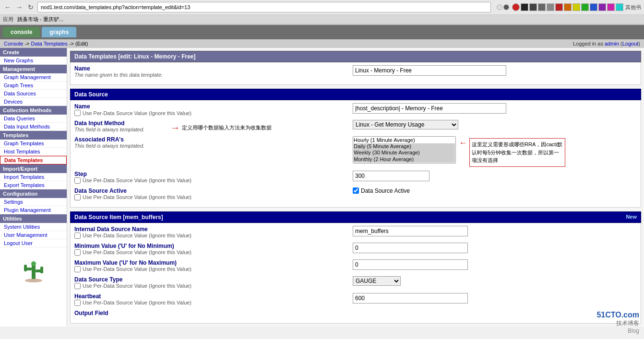  I want to click on dsi-section-title: Data Source Item [mem_buffers] New, so click(356, 217).